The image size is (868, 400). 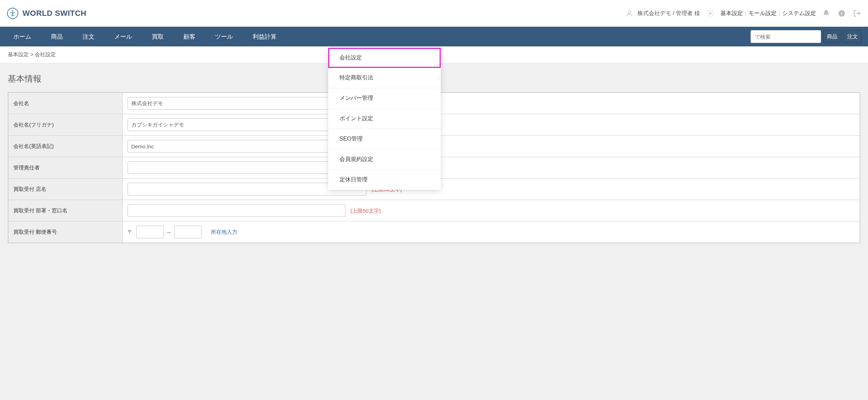 I want to click on dropdown-terms: 会員規約設定, so click(x=384, y=160).